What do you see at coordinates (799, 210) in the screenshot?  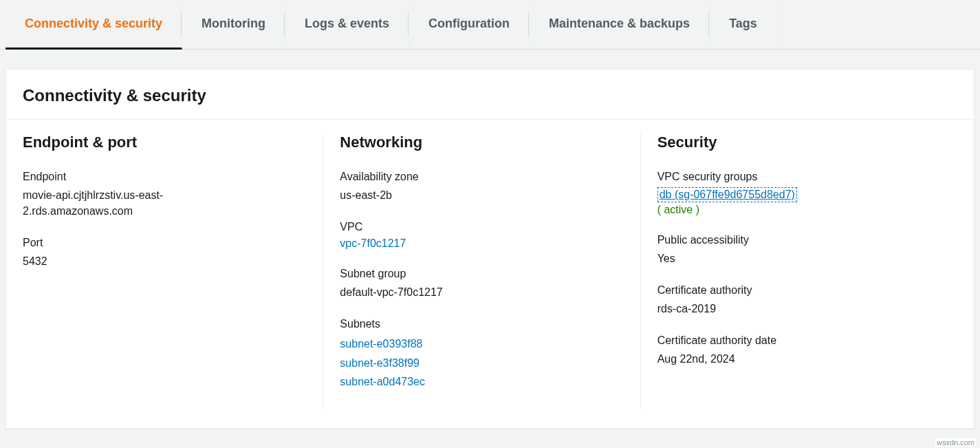 I see `vpc-sg-status: ( active )` at bounding box center [799, 210].